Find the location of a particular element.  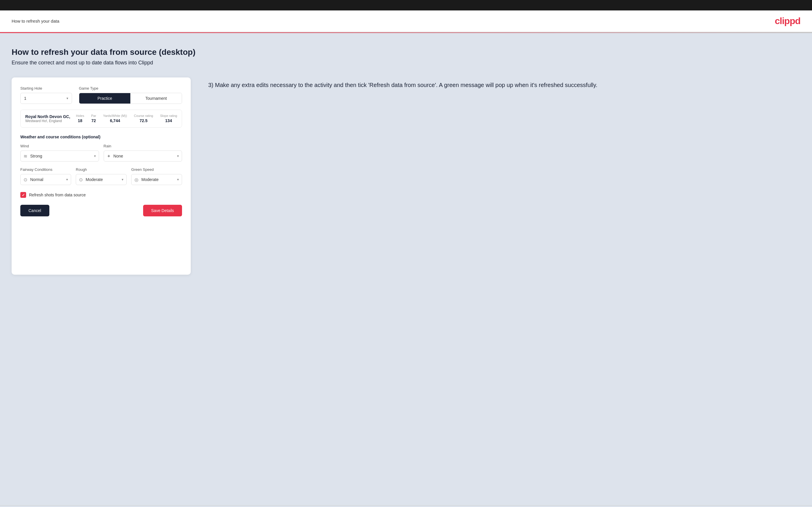

top-bar is located at coordinates (406, 5).